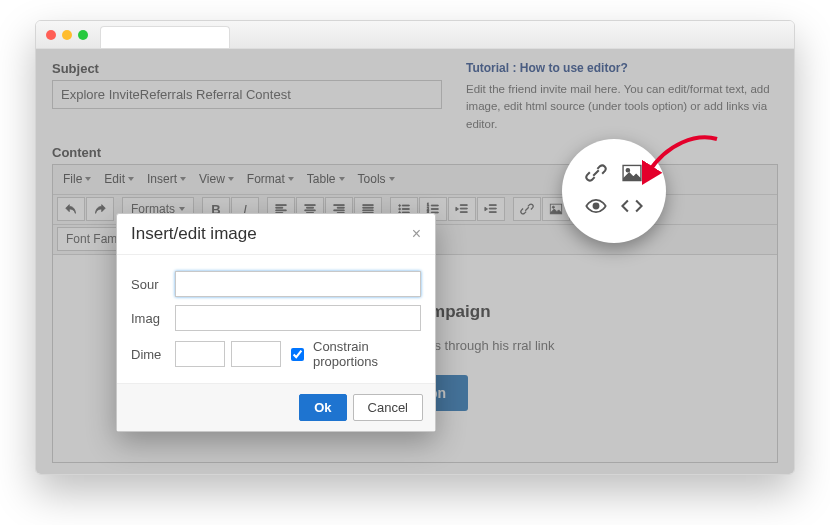 The width and height of the screenshot is (830, 525). I want to click on dimensions-label: Dime, so click(150, 354).